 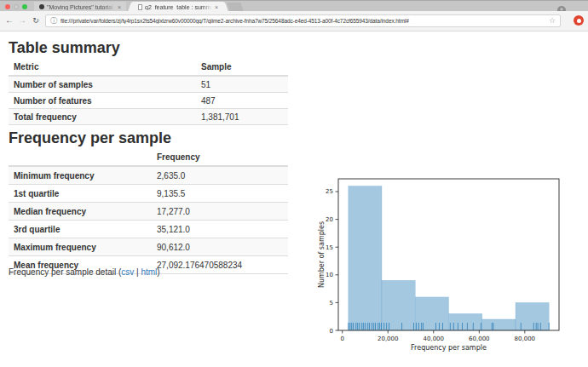 What do you see at coordinates (329, 248) in the screenshot?
I see `svg-text: 15` at bounding box center [329, 248].